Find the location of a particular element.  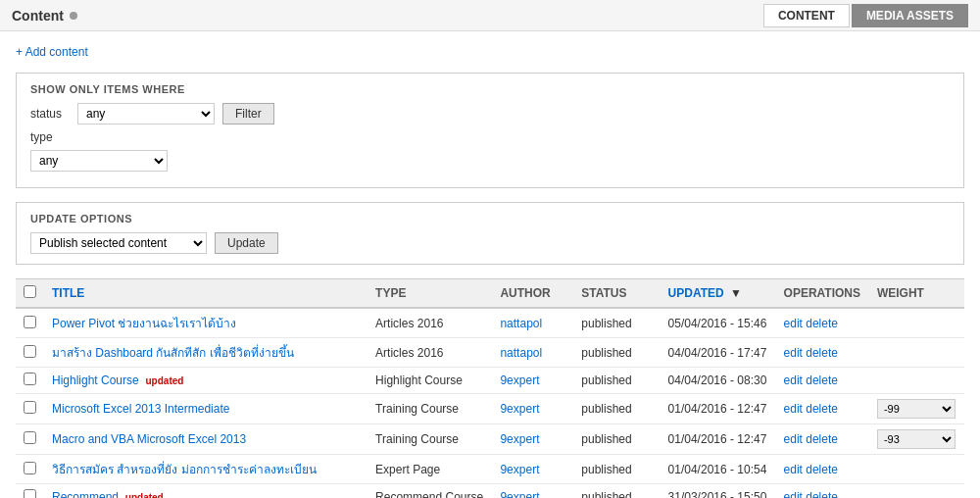

row-weight-select: -93 is located at coordinates (916, 439).